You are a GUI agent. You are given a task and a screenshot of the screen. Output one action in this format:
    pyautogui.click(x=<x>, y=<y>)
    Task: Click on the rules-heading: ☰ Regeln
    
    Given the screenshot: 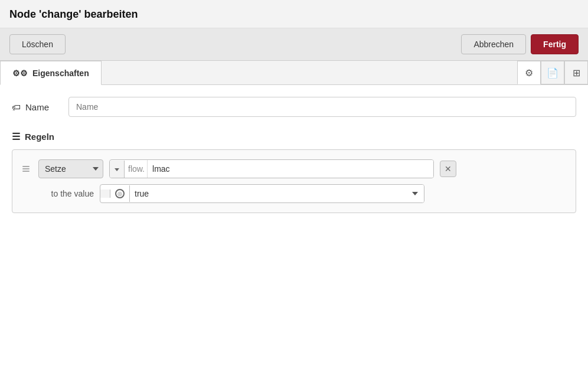 What is the action you would take?
    pyautogui.click(x=294, y=137)
    